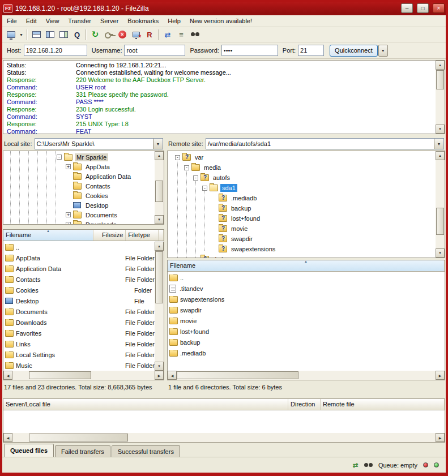 The width and height of the screenshot is (448, 476). I want to click on tab-successful-transfers: Successful transfers, so click(146, 451).